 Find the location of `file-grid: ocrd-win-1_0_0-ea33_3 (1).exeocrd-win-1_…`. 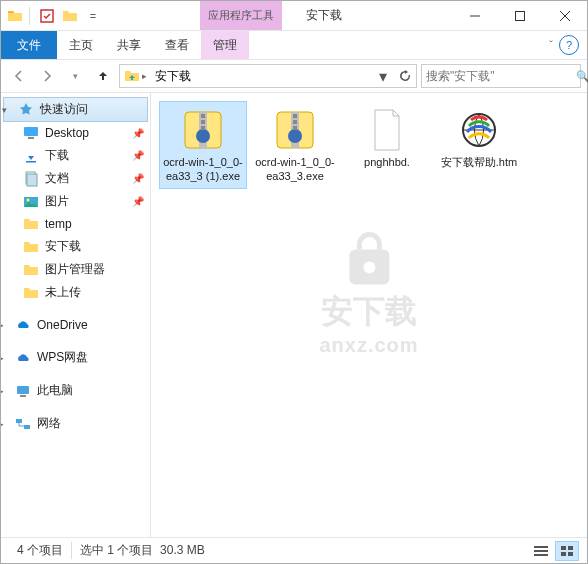

file-grid: ocrd-win-1_0_0-ea33_3 (1).exeocrd-win-1_… is located at coordinates (369, 145).